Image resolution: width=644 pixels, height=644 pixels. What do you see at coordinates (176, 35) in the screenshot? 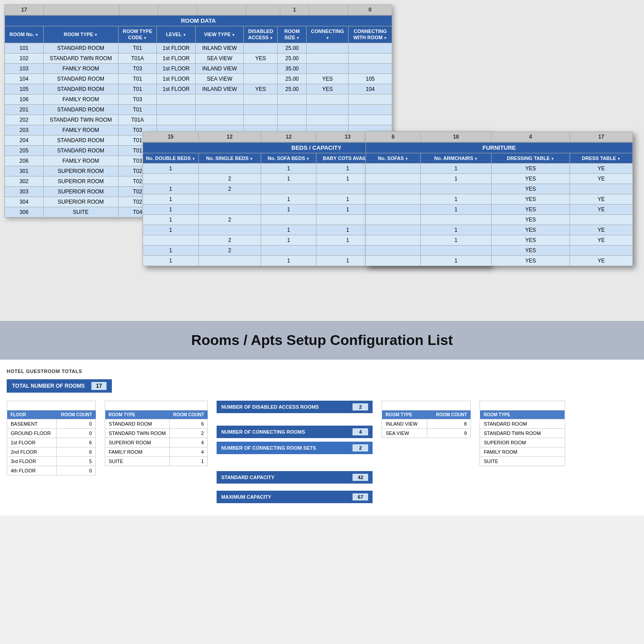
I see `col-level: LEVEL` at bounding box center [176, 35].